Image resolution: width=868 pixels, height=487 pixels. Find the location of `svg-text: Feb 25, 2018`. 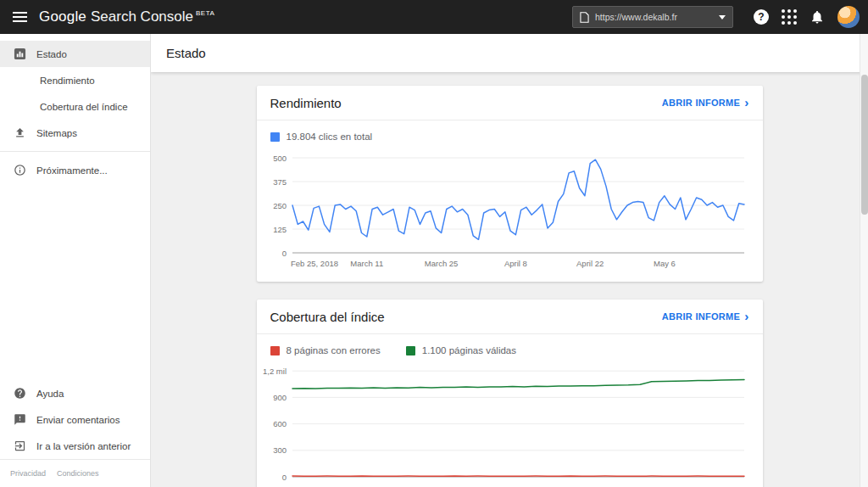

svg-text: Feb 25, 2018 is located at coordinates (314, 263).